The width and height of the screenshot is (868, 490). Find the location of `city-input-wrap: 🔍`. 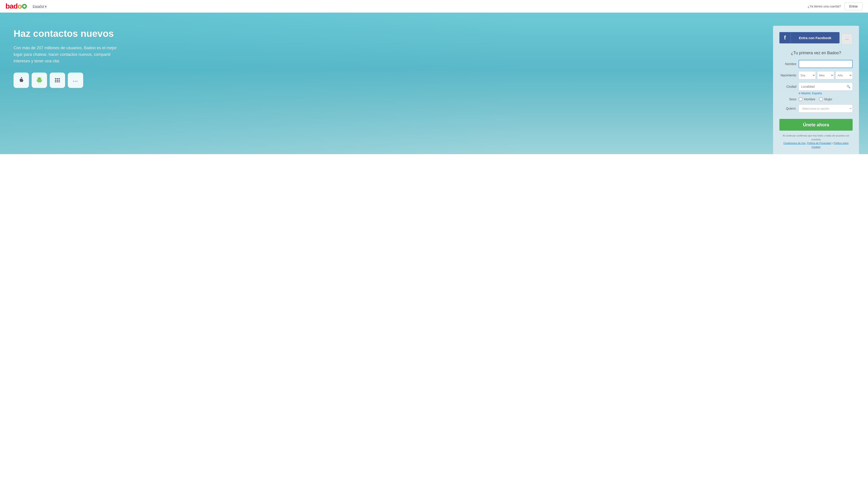

city-input-wrap: 🔍 is located at coordinates (826, 87).